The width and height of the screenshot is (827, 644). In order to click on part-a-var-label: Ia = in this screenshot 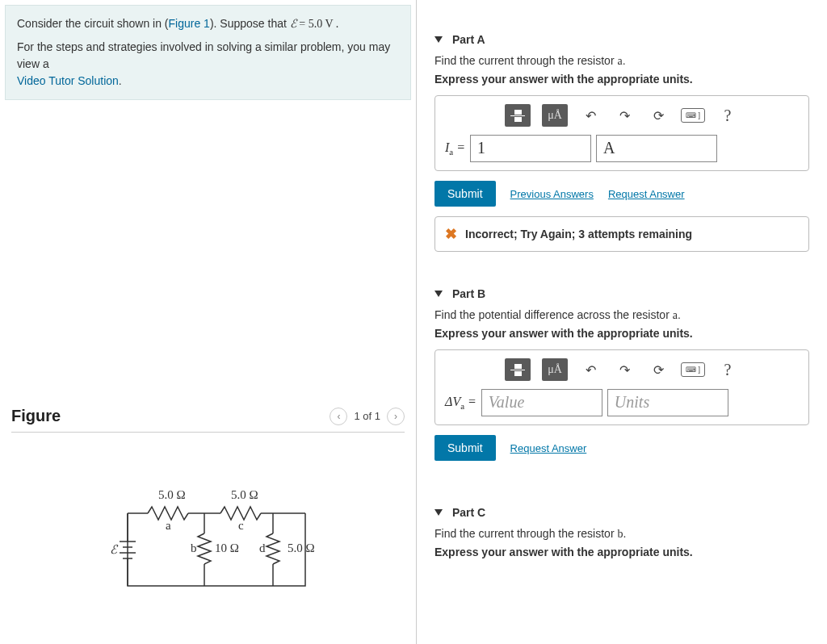, I will do `click(455, 148)`.